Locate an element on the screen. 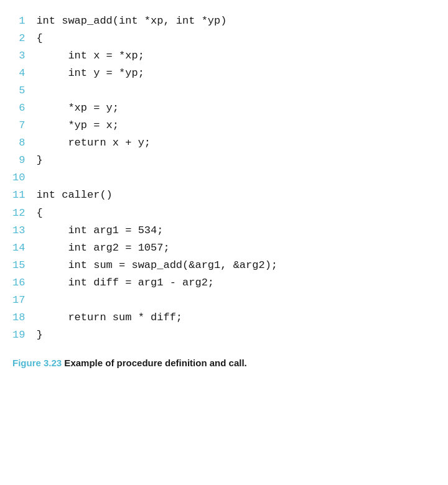  line-content: int y = *yp; is located at coordinates (233, 73).